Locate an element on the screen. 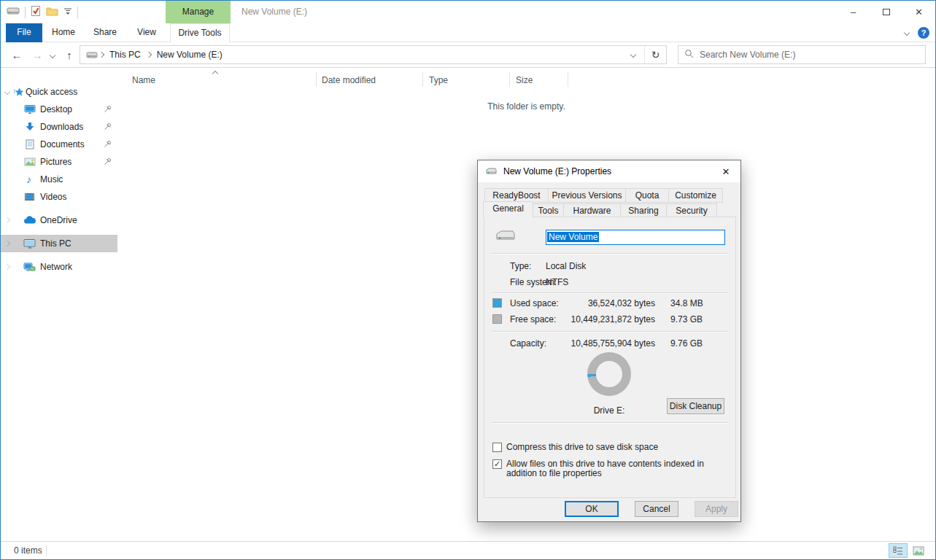  ribbon-right-controls: ? is located at coordinates (917, 33).